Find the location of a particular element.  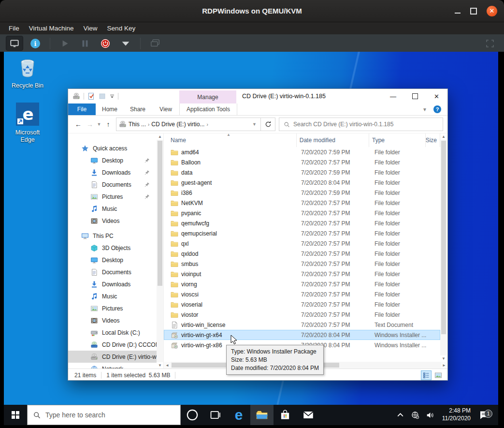

play-button is located at coordinates (65, 44).